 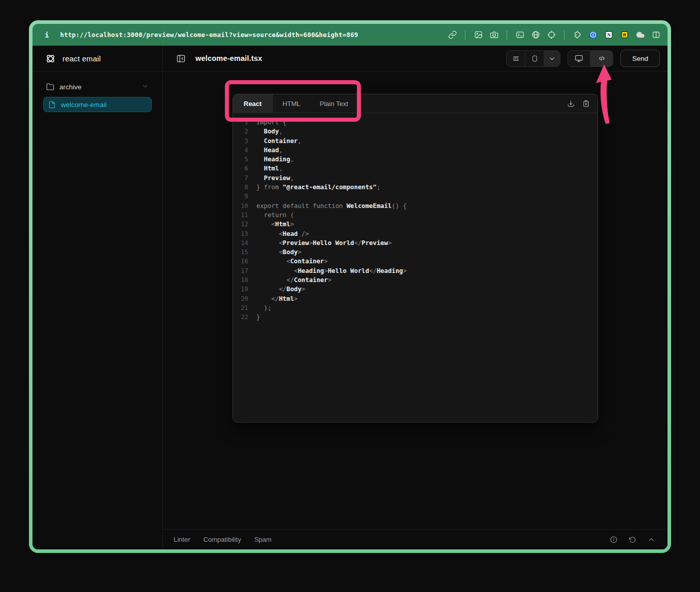 What do you see at coordinates (632, 540) in the screenshot?
I see `bottom-bar-actions` at bounding box center [632, 540].